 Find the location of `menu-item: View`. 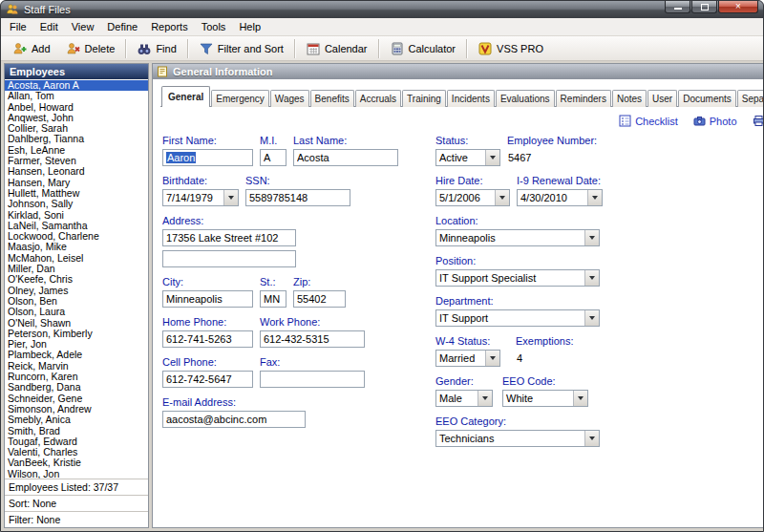

menu-item: View is located at coordinates (83, 27).